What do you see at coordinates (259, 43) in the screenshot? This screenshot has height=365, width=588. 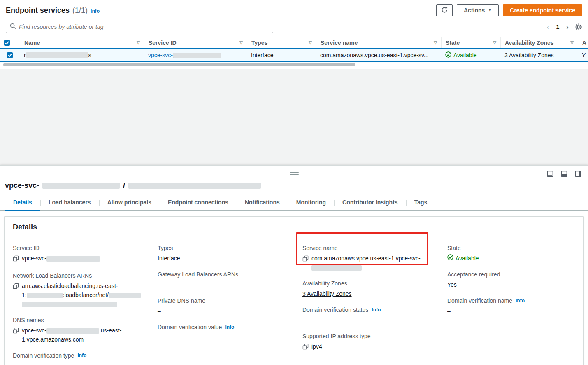 I see `column-label: Types` at bounding box center [259, 43].